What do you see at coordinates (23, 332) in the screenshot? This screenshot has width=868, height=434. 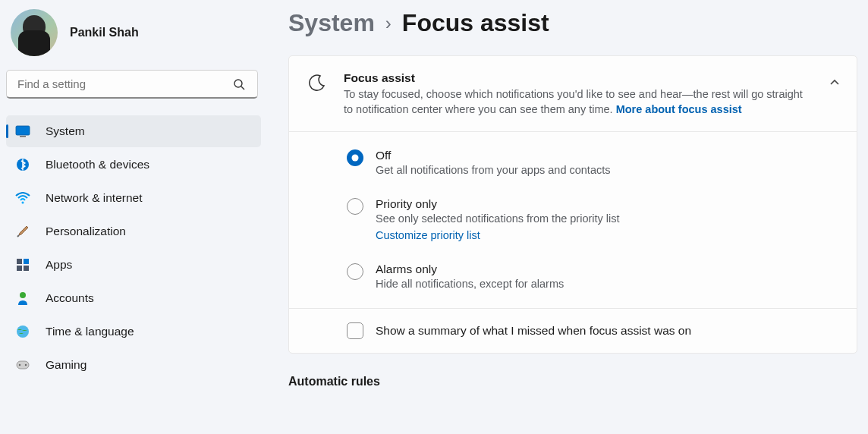 I see `globe-icon` at bounding box center [23, 332].